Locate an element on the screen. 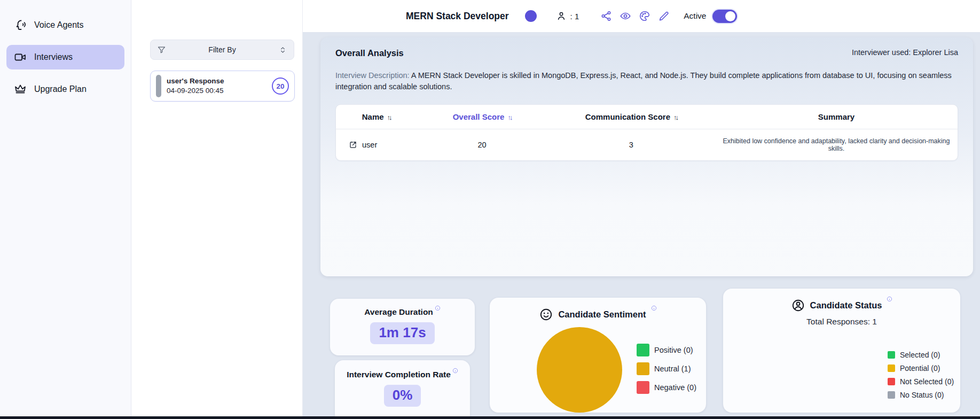  legend-label: Positive (0) is located at coordinates (674, 350).